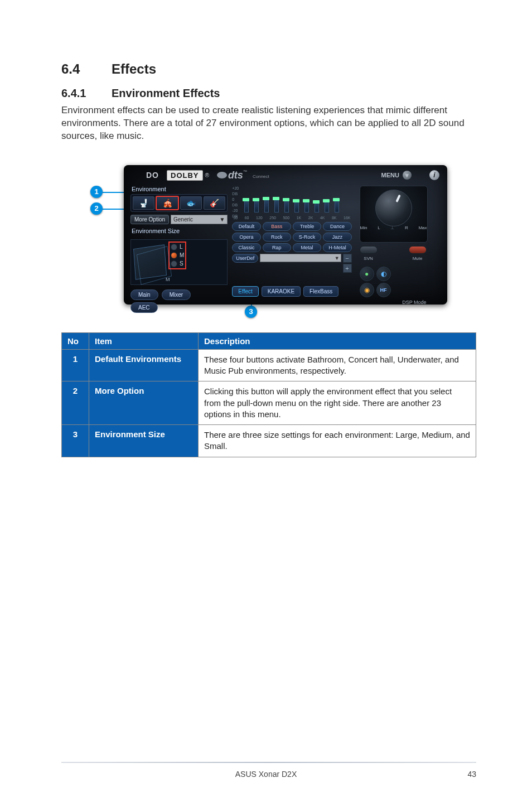 The image size is (532, 802). I want to click on more-option-button: More Option, so click(149, 220).